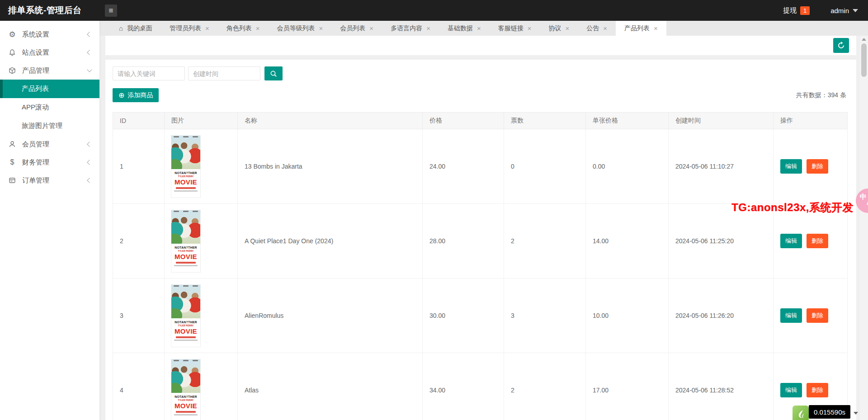 Image resolution: width=868 pixels, height=420 pixels. What do you see at coordinates (139, 241) in the screenshot?
I see `row-id: 2` at bounding box center [139, 241].